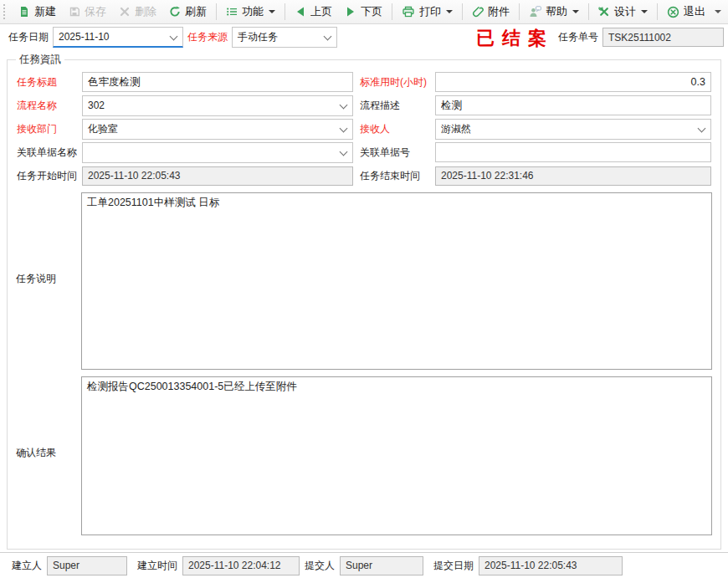  What do you see at coordinates (218, 105) in the screenshot?
I see `flow-name-combobox: 302` at bounding box center [218, 105].